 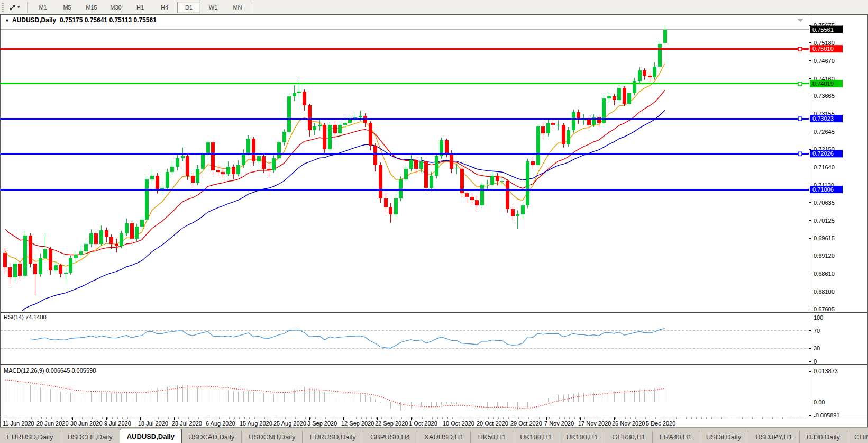 What do you see at coordinates (824, 43) in the screenshot?
I see `price-axis-tick-label: 0.75180` at bounding box center [824, 43].